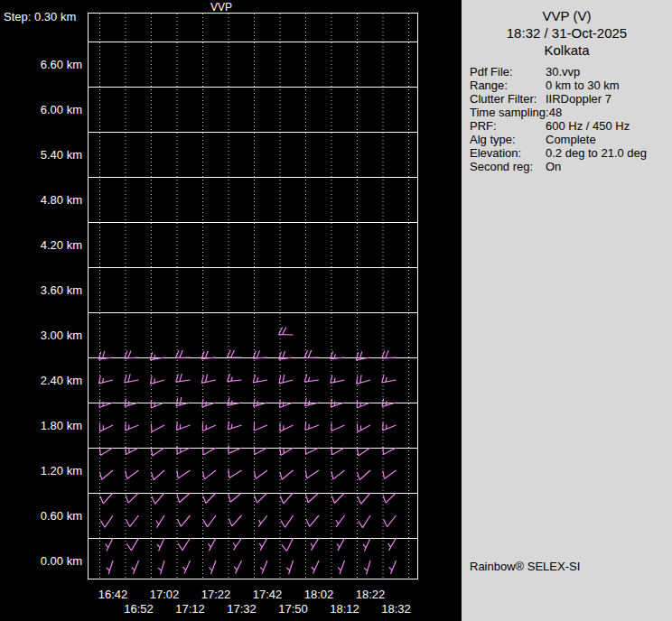 The width and height of the screenshot is (672, 621). I want to click on y-tick-label: 4.80 km, so click(61, 200).